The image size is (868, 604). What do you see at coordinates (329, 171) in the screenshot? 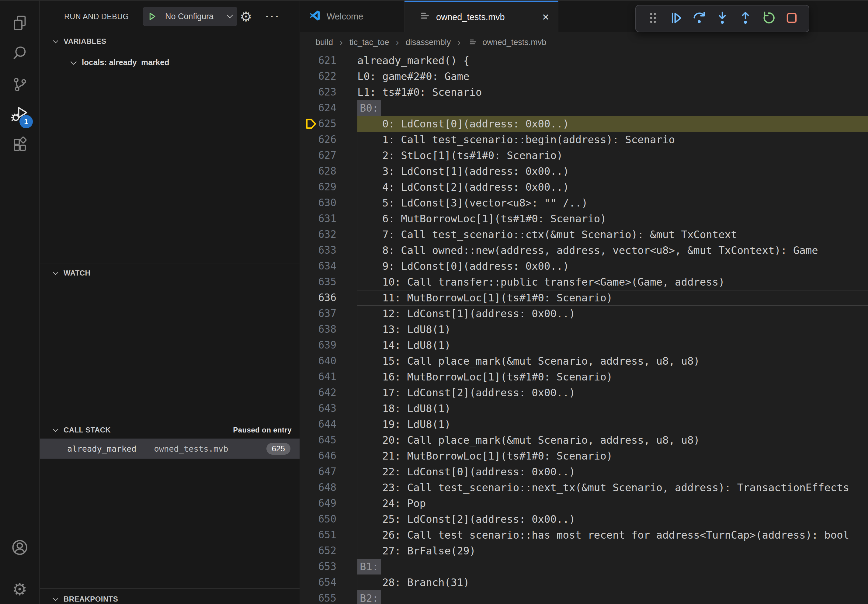
I see `line-number: 628` at bounding box center [329, 171].